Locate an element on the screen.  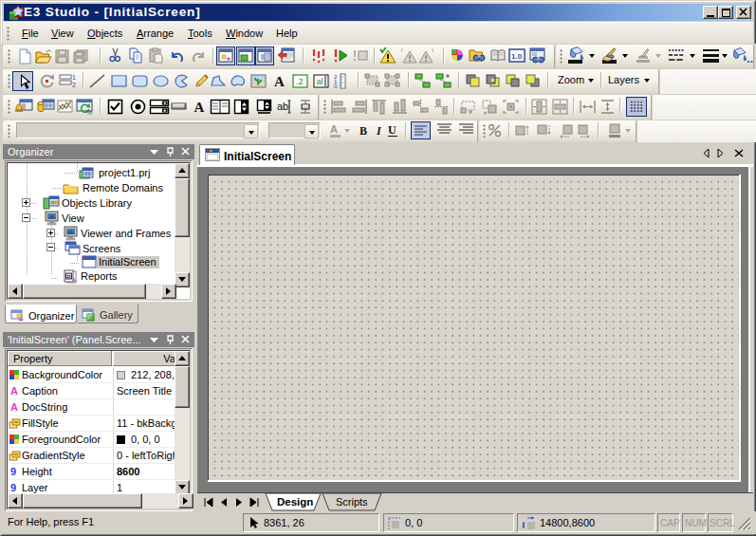
svg-text: U is located at coordinates (393, 130).